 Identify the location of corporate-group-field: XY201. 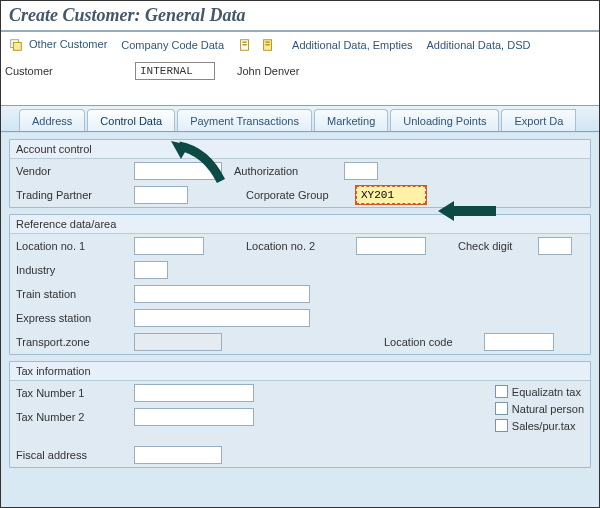
(391, 195).